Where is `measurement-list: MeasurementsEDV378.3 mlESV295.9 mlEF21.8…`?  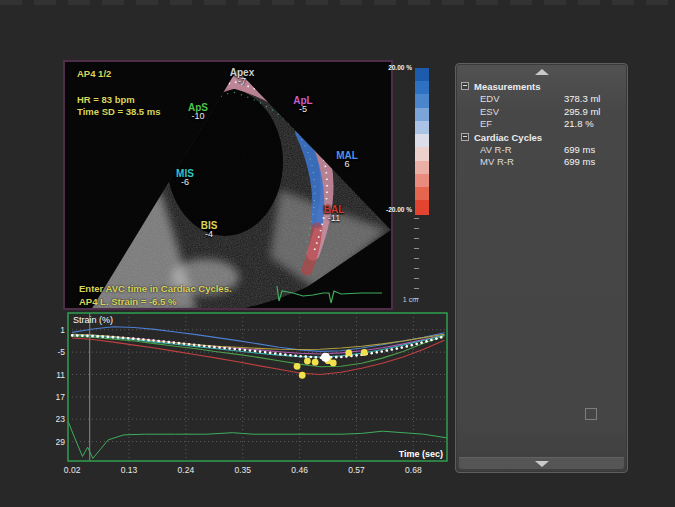
measurement-list: MeasurementsEDV378.3 mlESV295.9 mlEF21.8… is located at coordinates (542, 124).